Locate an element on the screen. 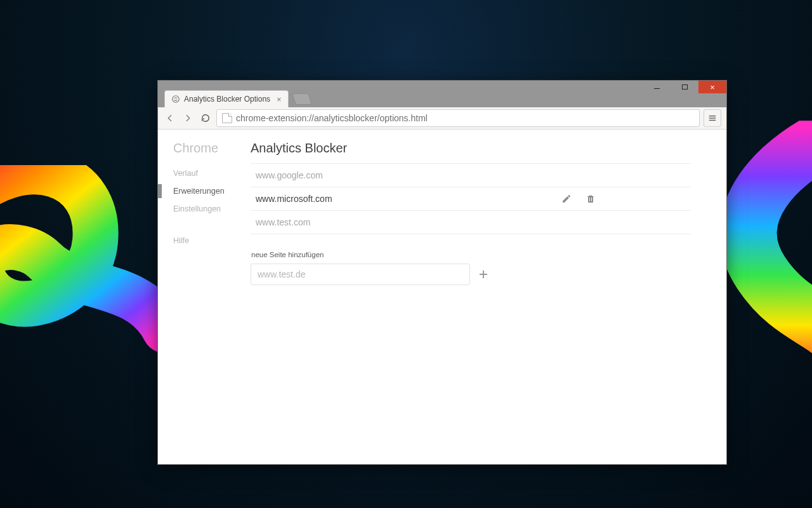 The width and height of the screenshot is (812, 508). edit-icon is located at coordinates (566, 199).